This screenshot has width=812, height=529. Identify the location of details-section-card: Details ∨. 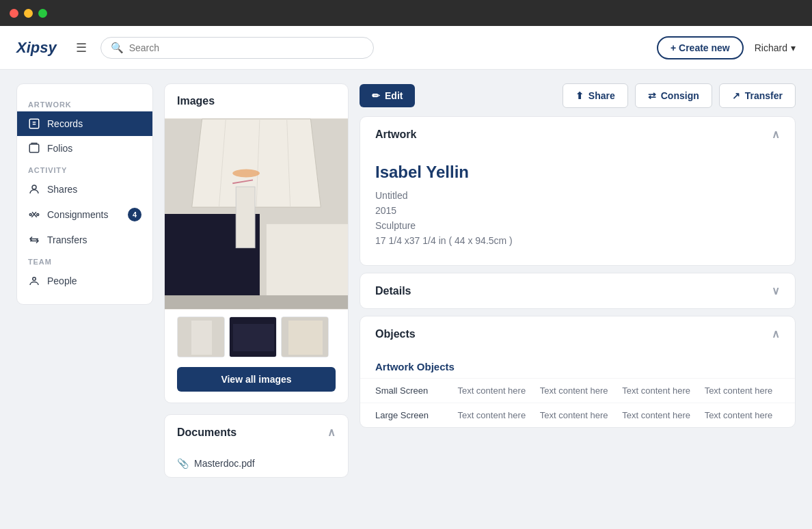
(578, 291).